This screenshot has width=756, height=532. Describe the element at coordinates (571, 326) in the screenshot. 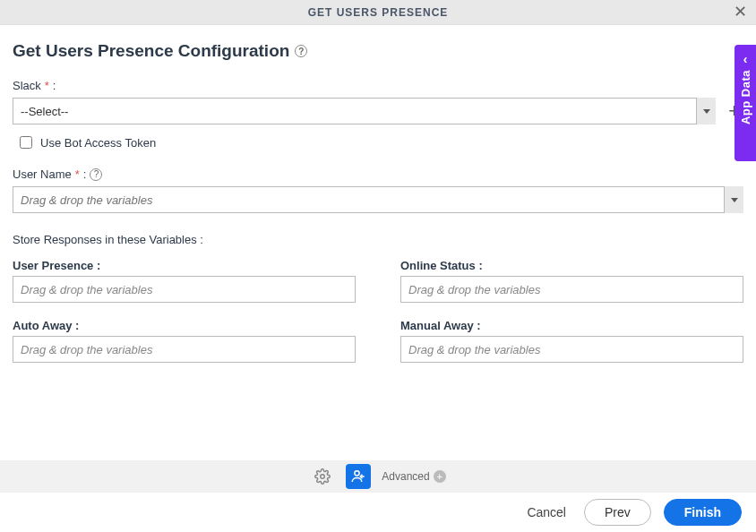

I see `manual-away-label: Manual Away :` at that location.